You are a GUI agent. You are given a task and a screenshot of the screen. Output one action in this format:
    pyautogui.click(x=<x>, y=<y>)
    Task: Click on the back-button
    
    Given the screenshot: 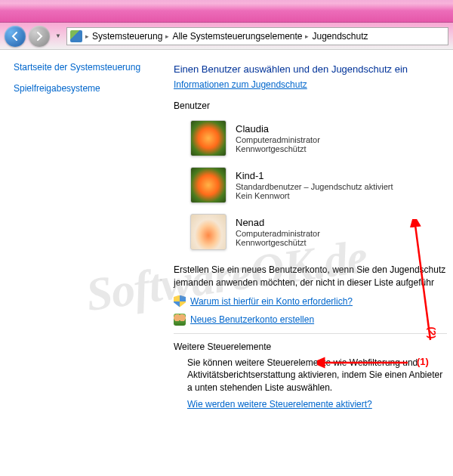 What is the action you would take?
    pyautogui.click(x=15, y=36)
    